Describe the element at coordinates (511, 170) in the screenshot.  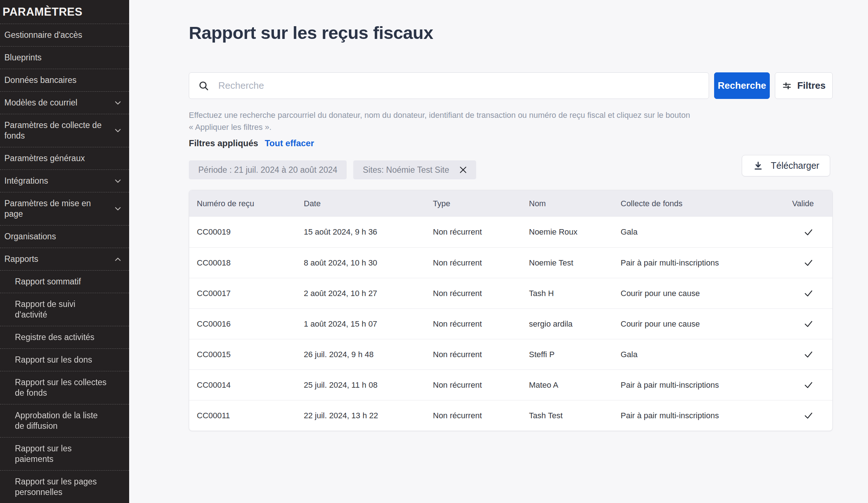
I see `filters-bar: Période : 21 juil. 2024 à 20 août 2024 S…` at that location.